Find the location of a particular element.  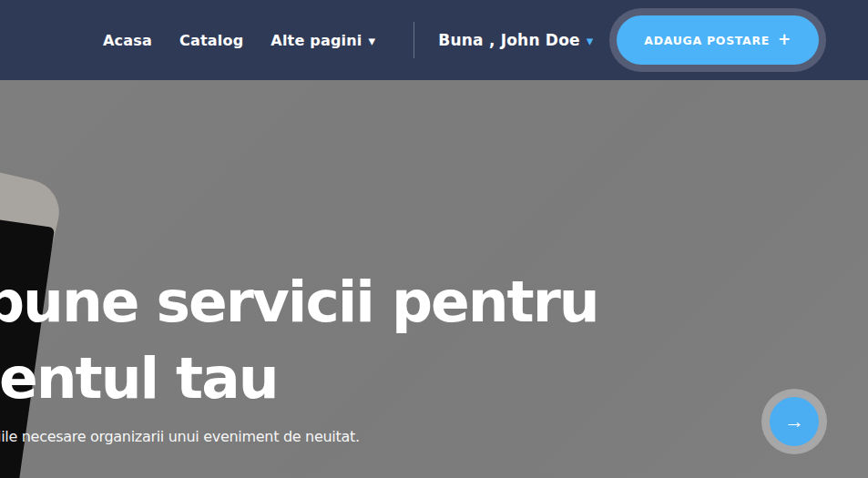

nav-link-catalog: Catalog is located at coordinates (211, 40).